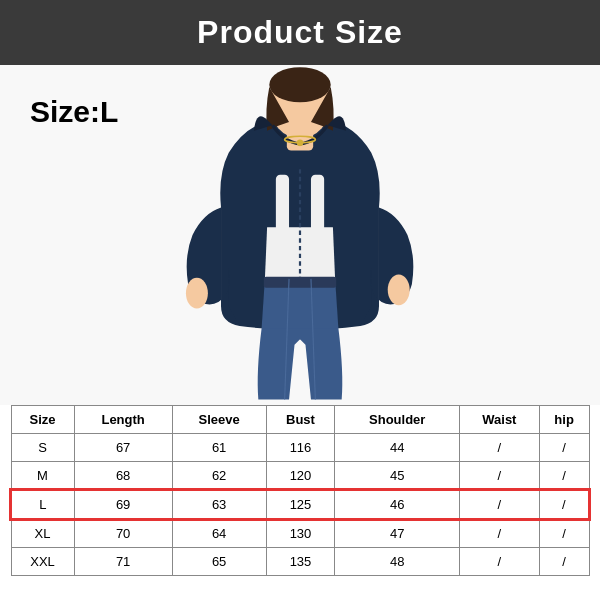 This screenshot has height=600, width=600. What do you see at coordinates (500, 534) in the screenshot?
I see `cell-3-5: /` at bounding box center [500, 534].